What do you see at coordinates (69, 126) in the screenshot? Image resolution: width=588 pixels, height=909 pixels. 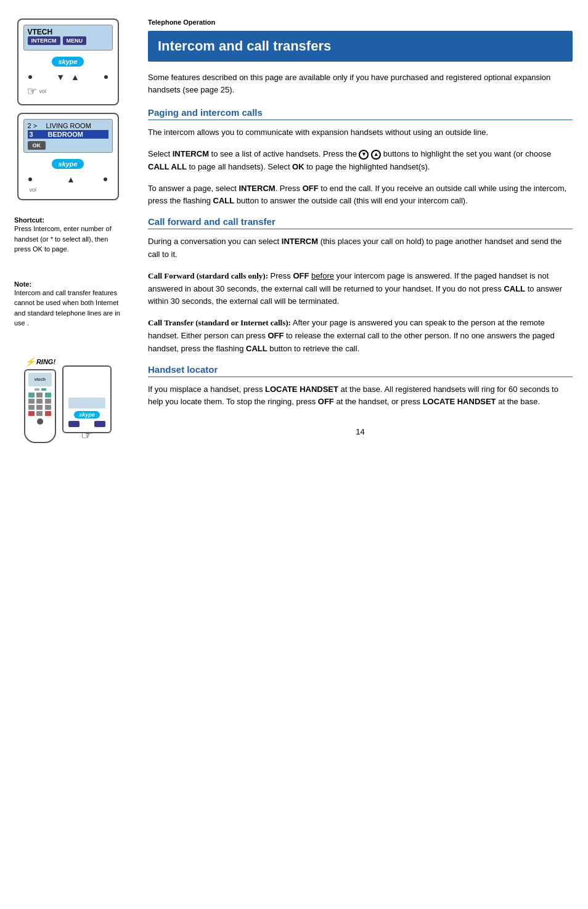 I see `item-room-1: LIVING ROOM` at bounding box center [69, 126].